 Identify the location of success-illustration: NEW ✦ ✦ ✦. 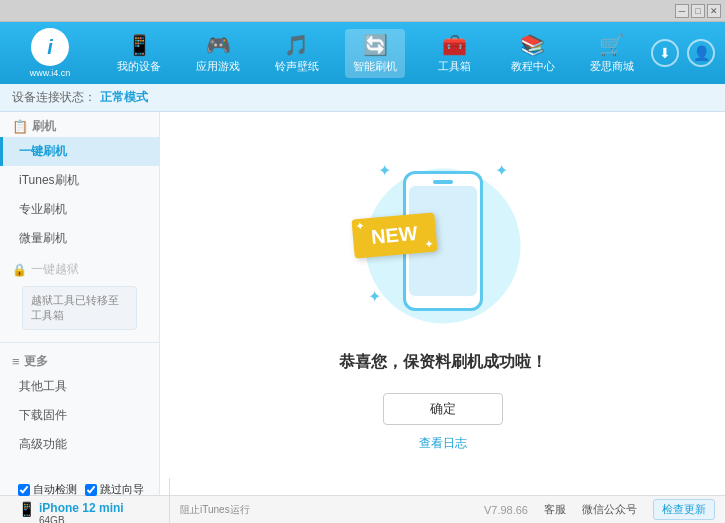
(443, 246).